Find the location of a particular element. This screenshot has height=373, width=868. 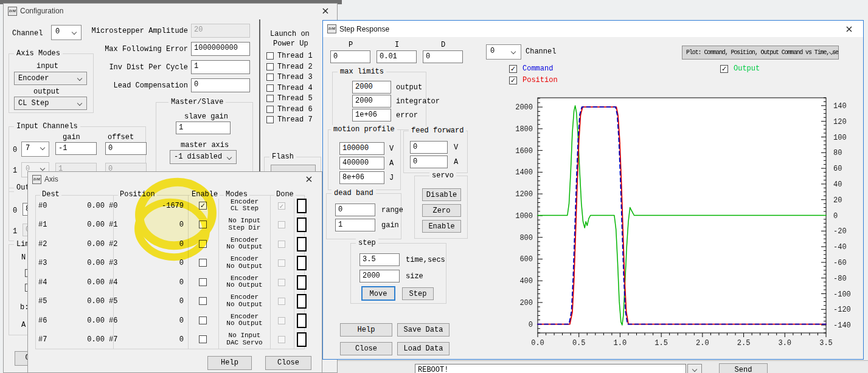

input-mode-select: Encoder is located at coordinates (50, 78).